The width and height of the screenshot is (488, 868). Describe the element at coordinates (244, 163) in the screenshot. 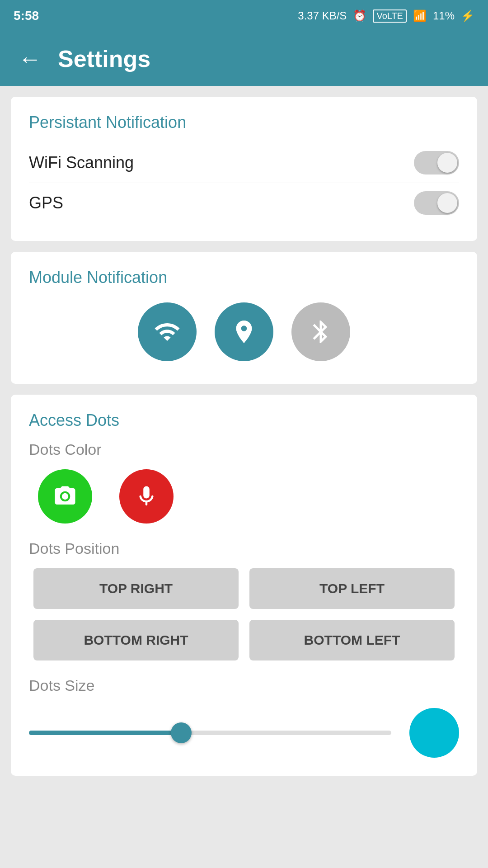

I see `wifi-scanning-row: WiFi Scanning` at that location.